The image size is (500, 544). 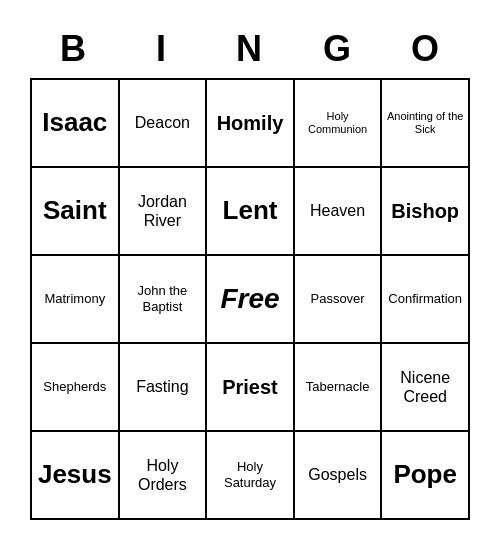 What do you see at coordinates (164, 300) in the screenshot?
I see `cell-r2-c1: John the Baptist` at bounding box center [164, 300].